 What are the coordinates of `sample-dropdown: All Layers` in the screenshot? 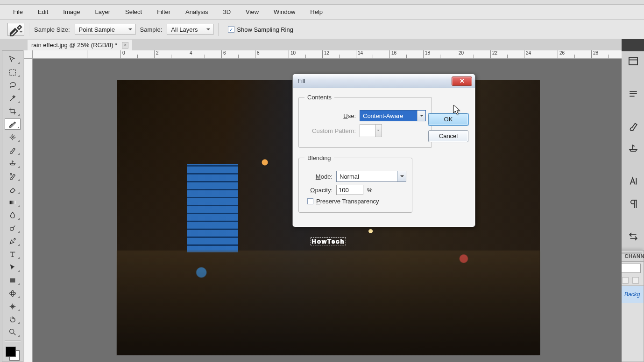 It's located at (190, 29).